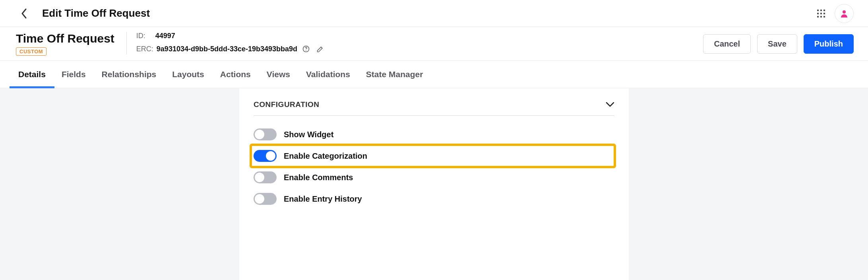 Image resolution: width=868 pixels, height=280 pixels. I want to click on entity-header-actions: Cancel Save Publish, so click(778, 44).